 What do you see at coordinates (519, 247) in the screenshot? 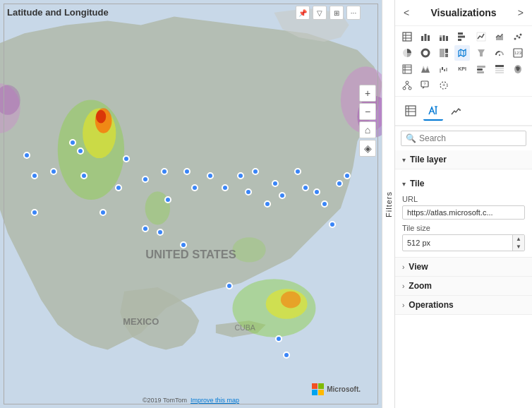
I see `tile-size-down-button: ▼` at bounding box center [519, 247].